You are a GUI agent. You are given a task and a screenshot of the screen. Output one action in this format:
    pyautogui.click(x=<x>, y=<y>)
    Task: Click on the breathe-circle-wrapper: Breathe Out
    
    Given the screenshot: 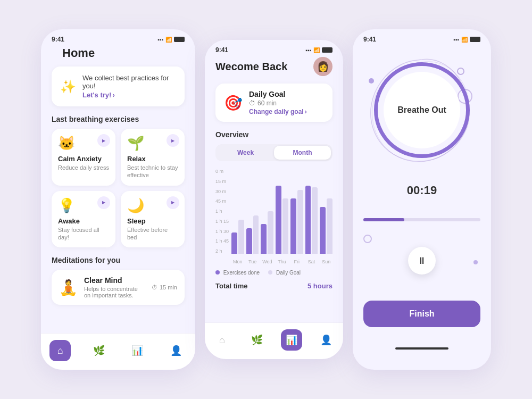 What is the action you would take?
    pyautogui.click(x=422, y=110)
    